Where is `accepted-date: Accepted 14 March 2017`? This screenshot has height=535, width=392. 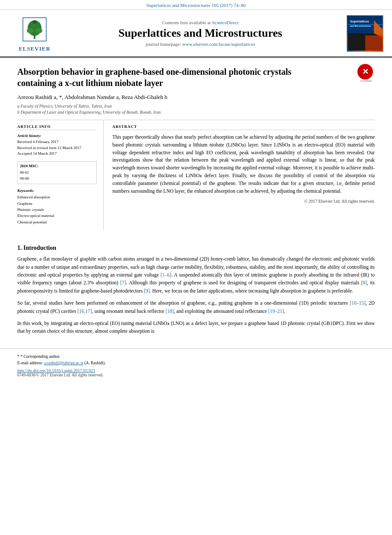 accepted-date: Accepted 14 March 2017 is located at coordinates (57, 154).